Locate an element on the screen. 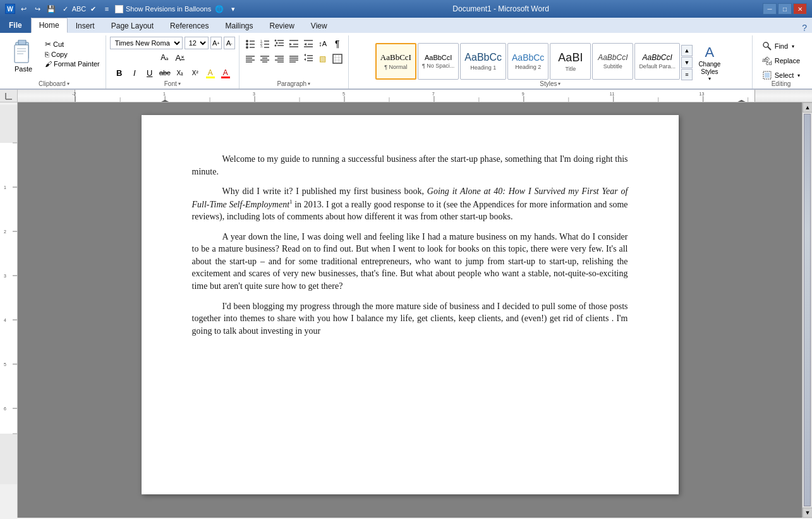  qa-btn-4: ✓ is located at coordinates (65, 9).